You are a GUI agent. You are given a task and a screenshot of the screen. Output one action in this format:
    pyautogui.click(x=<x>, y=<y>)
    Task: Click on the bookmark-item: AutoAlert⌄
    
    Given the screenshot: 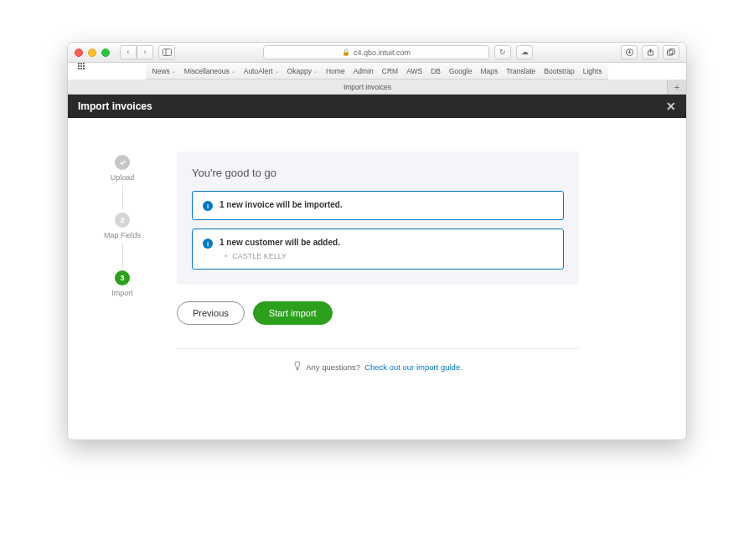 What is the action you would take?
    pyautogui.click(x=261, y=71)
    